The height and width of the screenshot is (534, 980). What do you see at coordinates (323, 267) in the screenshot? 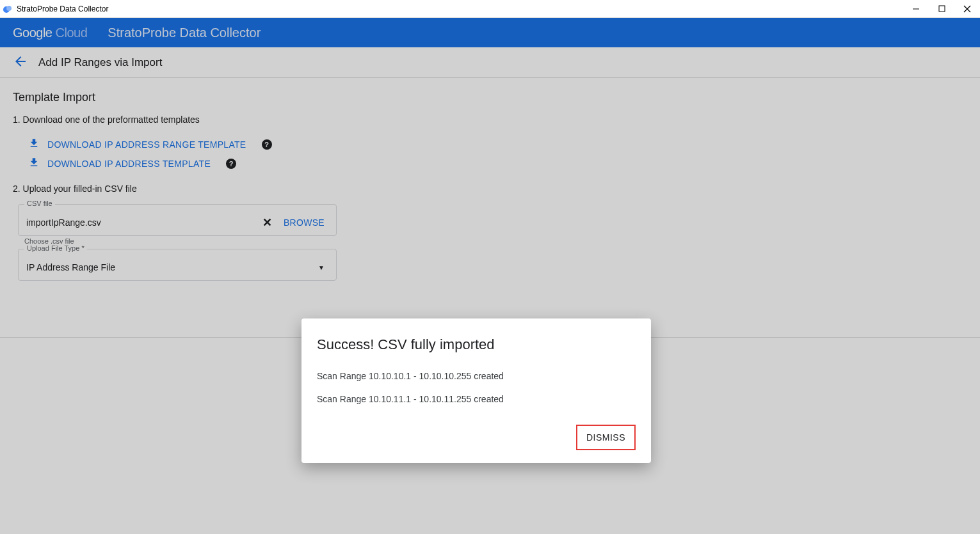
I see `chevron-down-icon: ▼` at bounding box center [323, 267].